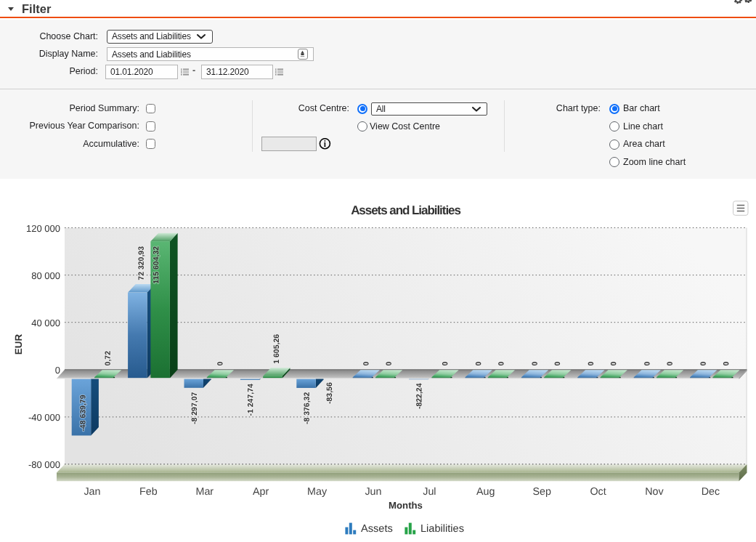 The image size is (756, 542). What do you see at coordinates (251, 400) in the screenshot?
I see `svg-text: -1 247,74` at bounding box center [251, 400].